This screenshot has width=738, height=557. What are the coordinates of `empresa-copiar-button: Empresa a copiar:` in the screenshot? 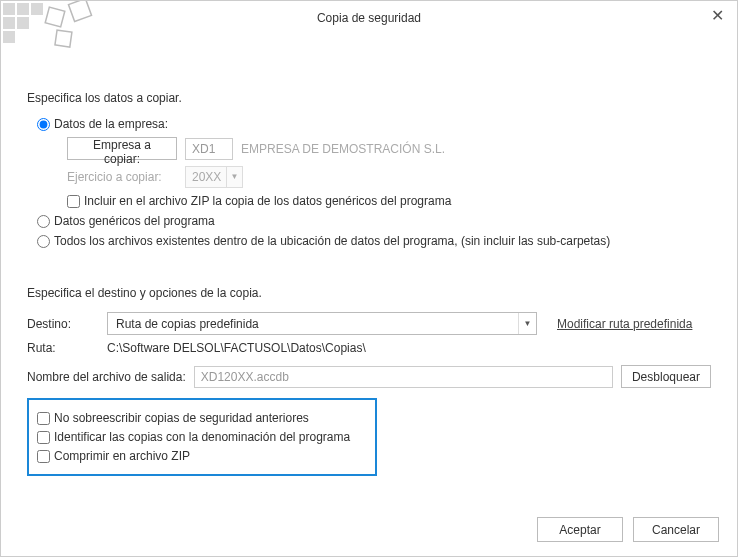 It's located at (122, 148).